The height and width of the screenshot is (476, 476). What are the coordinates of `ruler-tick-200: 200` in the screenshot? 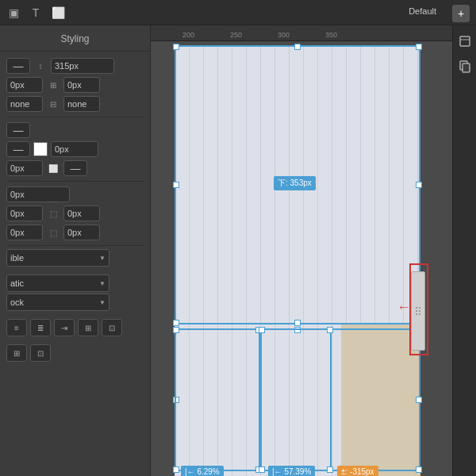 It's located at (189, 35).